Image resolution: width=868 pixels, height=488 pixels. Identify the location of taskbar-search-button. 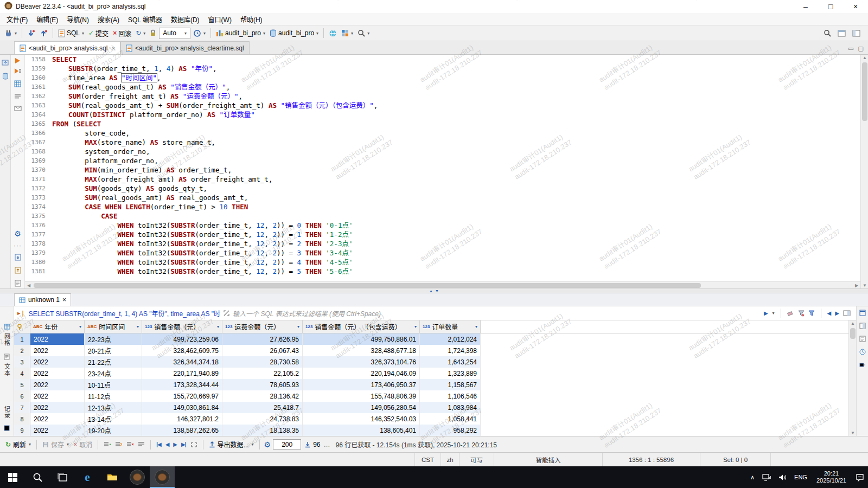
(37, 477).